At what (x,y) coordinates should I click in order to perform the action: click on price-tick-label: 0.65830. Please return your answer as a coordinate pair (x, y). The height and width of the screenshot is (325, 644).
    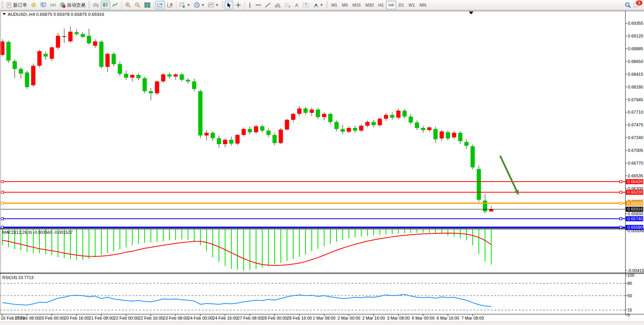
    Looking at the image, I should click on (635, 214).